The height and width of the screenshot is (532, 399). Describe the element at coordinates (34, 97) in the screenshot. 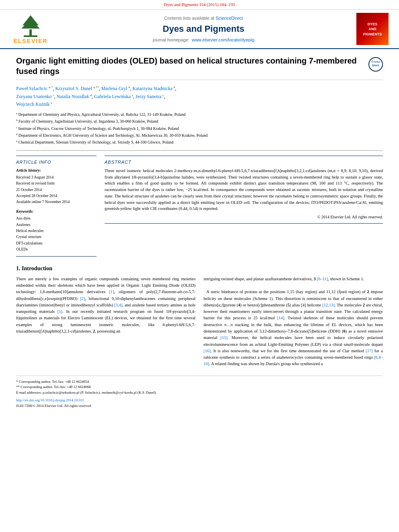

I see `author-usatenko: Zoryana Usatenko` at that location.